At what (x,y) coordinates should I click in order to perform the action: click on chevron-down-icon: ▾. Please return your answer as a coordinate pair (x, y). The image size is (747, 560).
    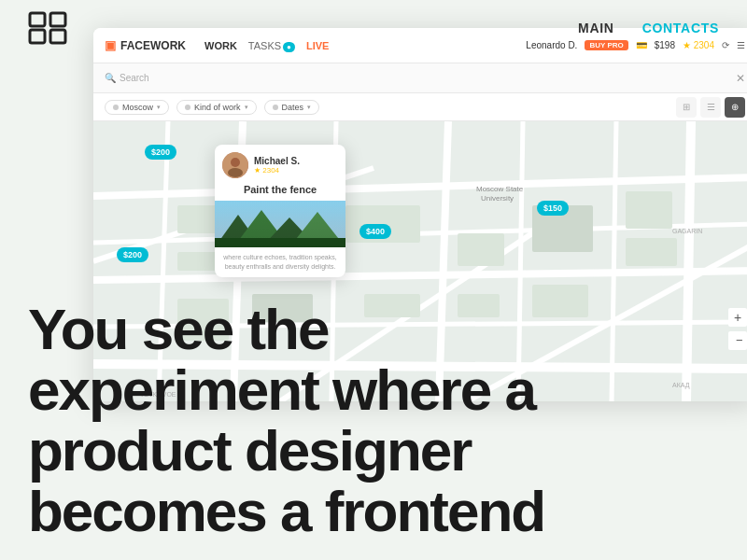
    Looking at the image, I should click on (159, 107).